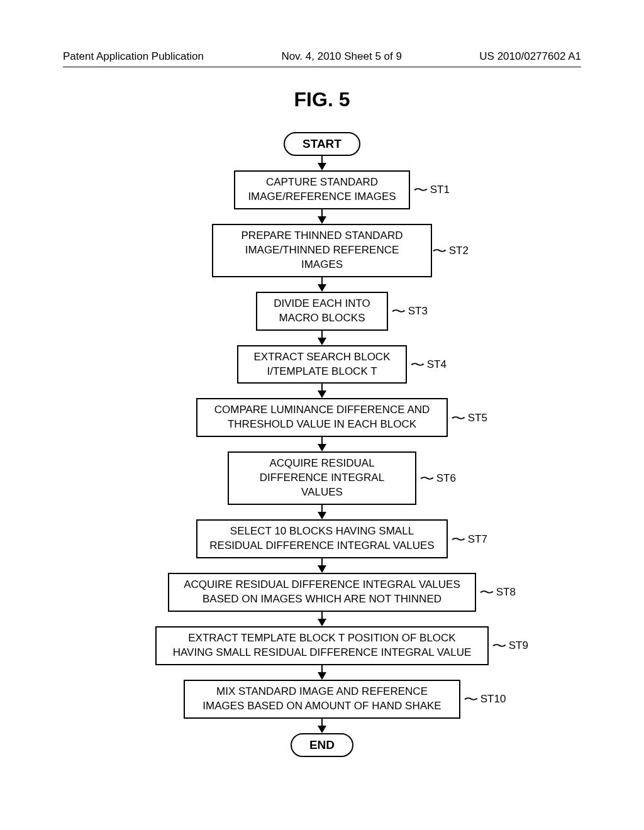 The width and height of the screenshot is (644, 830). I want to click on header-rule, so click(322, 67).